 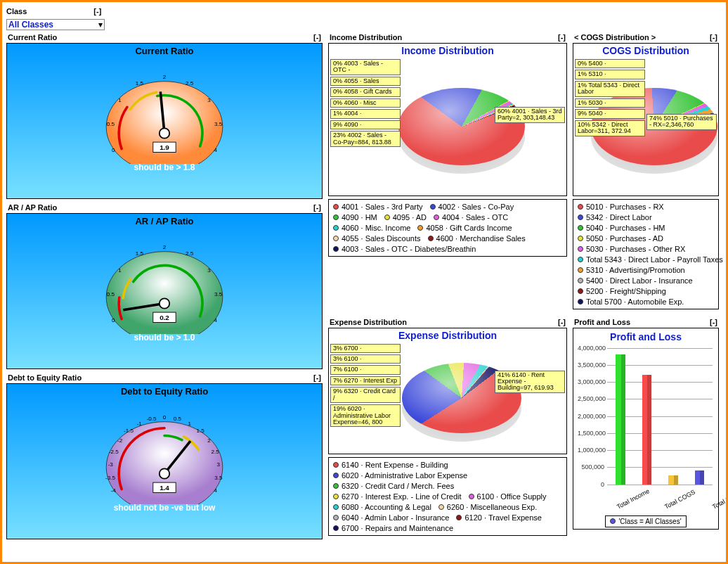 What do you see at coordinates (365, 349) in the screenshot?
I see `pie-callout: 3% 6700 ·` at bounding box center [365, 349].